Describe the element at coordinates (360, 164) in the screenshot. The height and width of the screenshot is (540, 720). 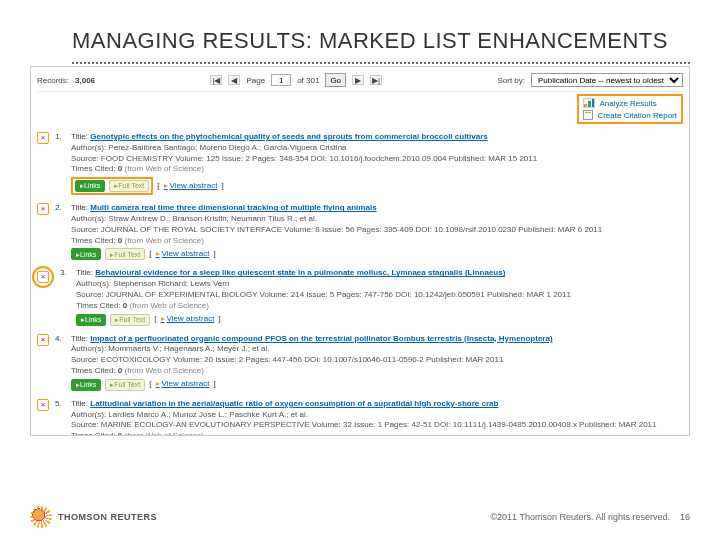
I see `result-row: ×1.Title: Genotypic effects on the phyto…` at that location.